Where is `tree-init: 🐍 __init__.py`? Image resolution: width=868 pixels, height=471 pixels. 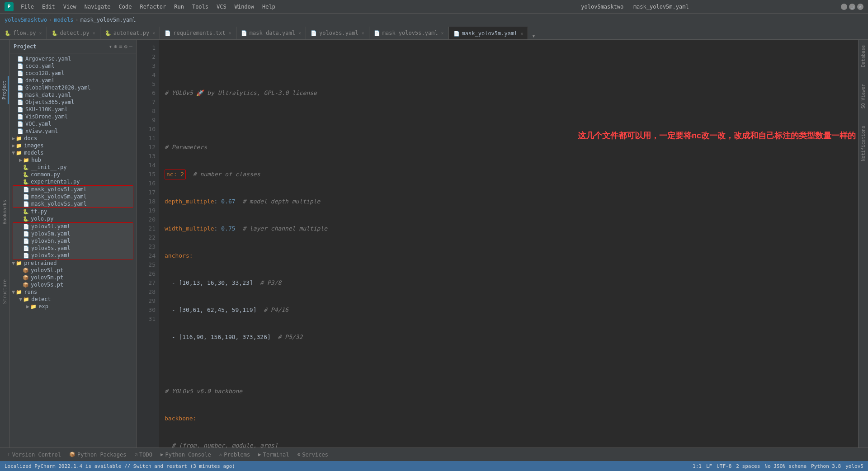
tree-init: 🐍 __init__.py is located at coordinates (73, 167).